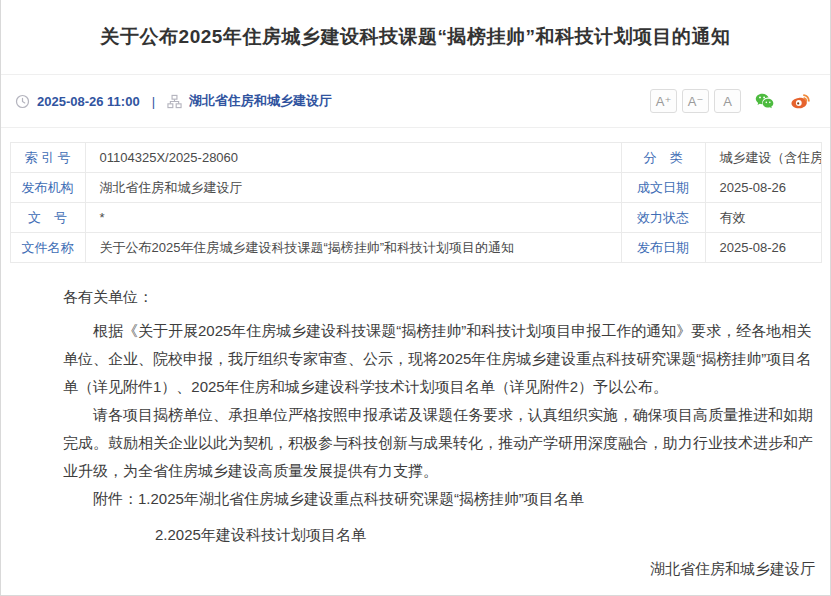 The height and width of the screenshot is (596, 831). I want to click on weibo-share-icon, so click(800, 101).